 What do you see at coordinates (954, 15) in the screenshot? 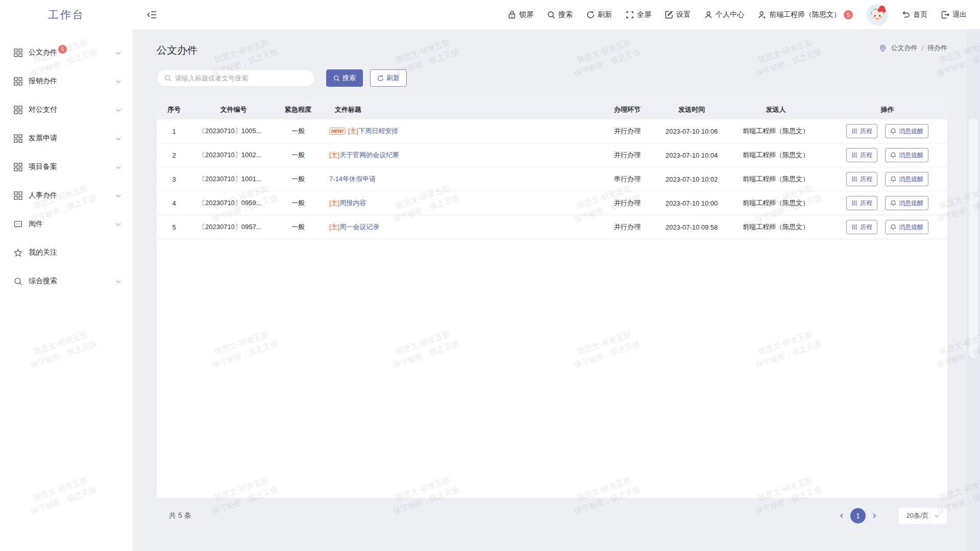
I see `logout-button: 退出` at bounding box center [954, 15].